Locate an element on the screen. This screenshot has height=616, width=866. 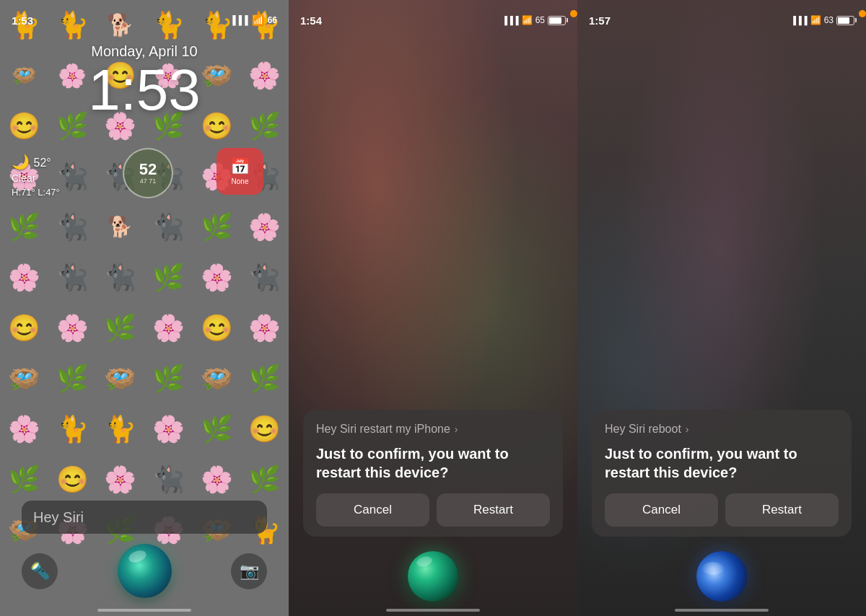
calendar-label: None is located at coordinates (240, 182).